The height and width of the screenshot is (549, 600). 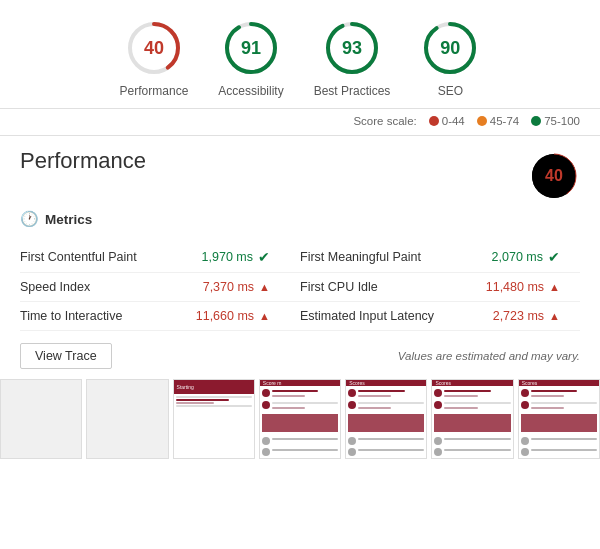 I want to click on perf-score-circle-large: 40, so click(x=554, y=176).